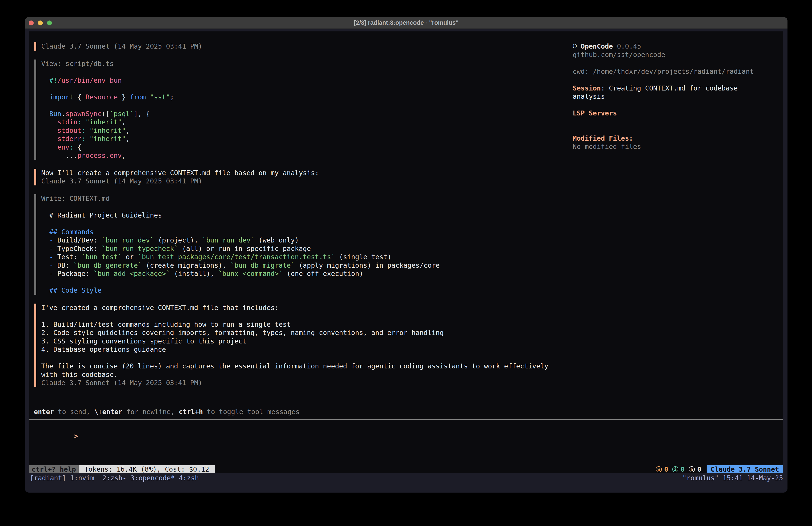 The height and width of the screenshot is (526, 812). I want to click on text-span: env, so click(63, 147).